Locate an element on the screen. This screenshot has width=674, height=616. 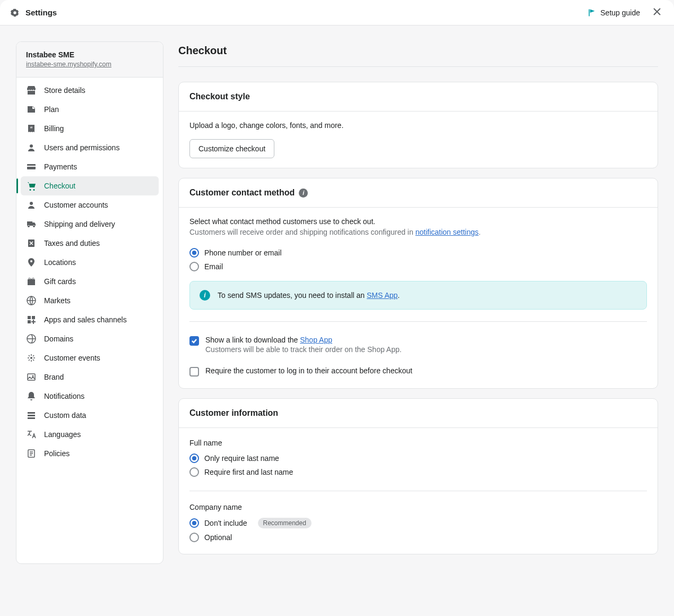
payments-icon is located at coordinates (31, 167).